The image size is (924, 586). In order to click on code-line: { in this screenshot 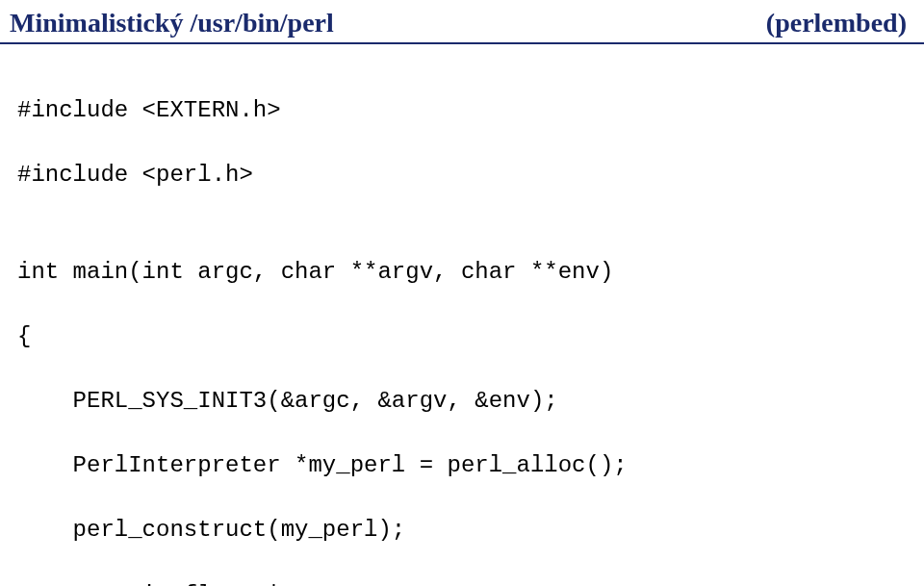, I will do `click(462, 337)`.